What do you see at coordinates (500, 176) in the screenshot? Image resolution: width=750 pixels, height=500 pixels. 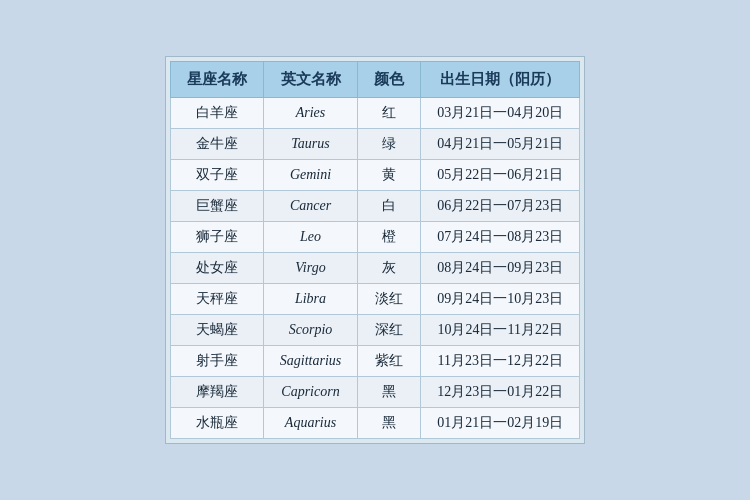 I see `cell-dates: 05月22日一06月21日` at bounding box center [500, 176].